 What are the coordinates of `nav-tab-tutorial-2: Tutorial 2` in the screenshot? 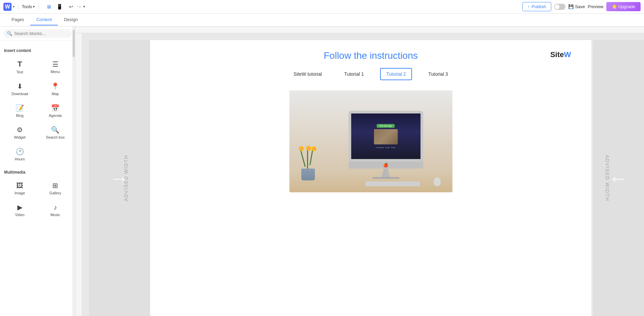 It's located at (396, 74).